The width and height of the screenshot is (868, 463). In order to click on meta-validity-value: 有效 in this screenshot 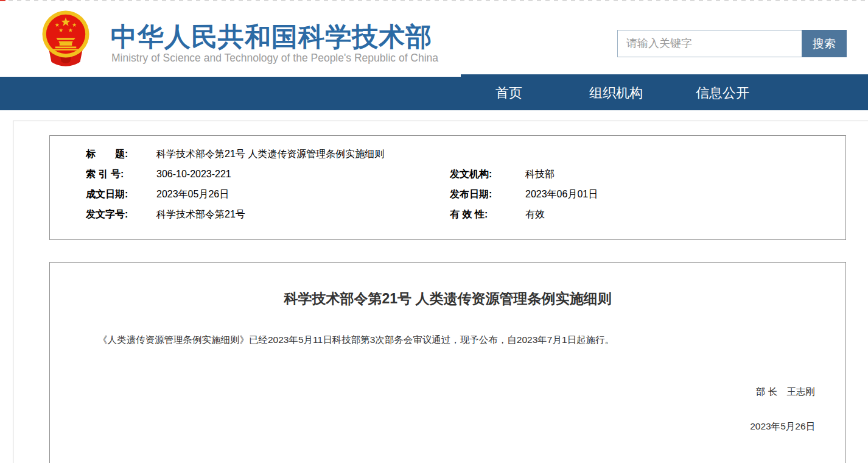, I will do `click(685, 218)`.